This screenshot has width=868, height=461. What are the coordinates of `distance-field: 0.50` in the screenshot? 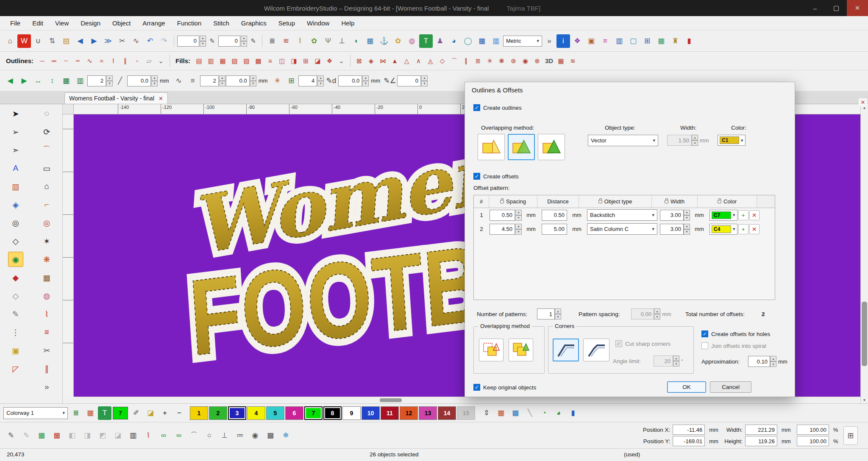 It's located at (554, 215).